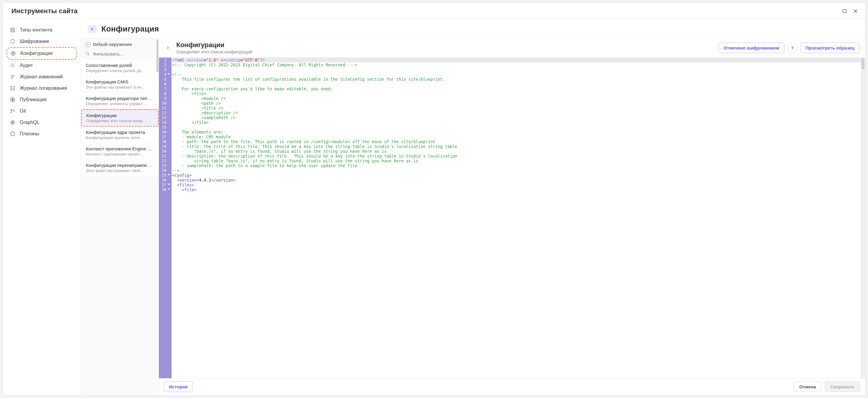 Image resolution: width=868 pixels, height=398 pixels. I want to click on sidenav-item-label: Журнал логирования, so click(43, 88).